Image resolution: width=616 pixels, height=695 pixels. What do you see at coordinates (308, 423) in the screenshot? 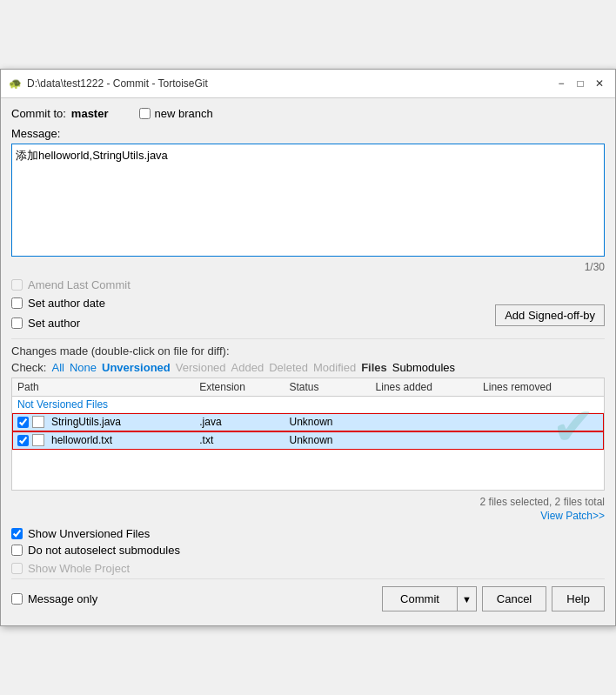
I see `table-row: StringUtils.java .java Unknown` at bounding box center [308, 423].